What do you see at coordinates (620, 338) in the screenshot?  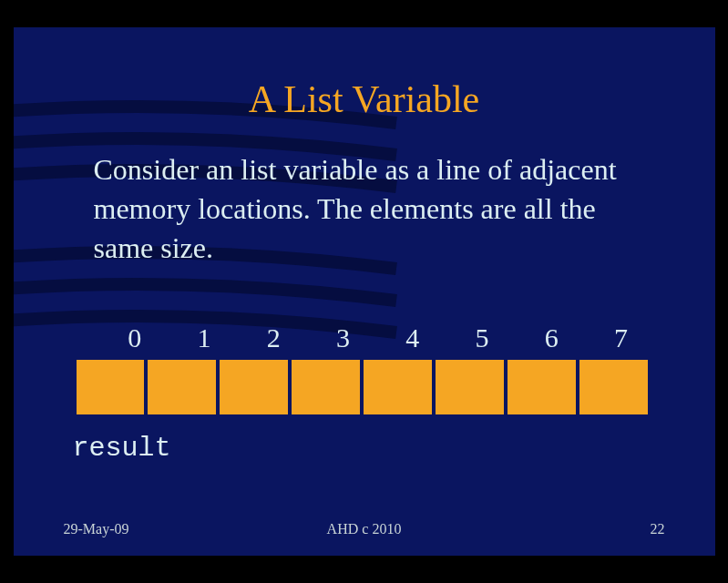 I see `array-index: 7` at bounding box center [620, 338].